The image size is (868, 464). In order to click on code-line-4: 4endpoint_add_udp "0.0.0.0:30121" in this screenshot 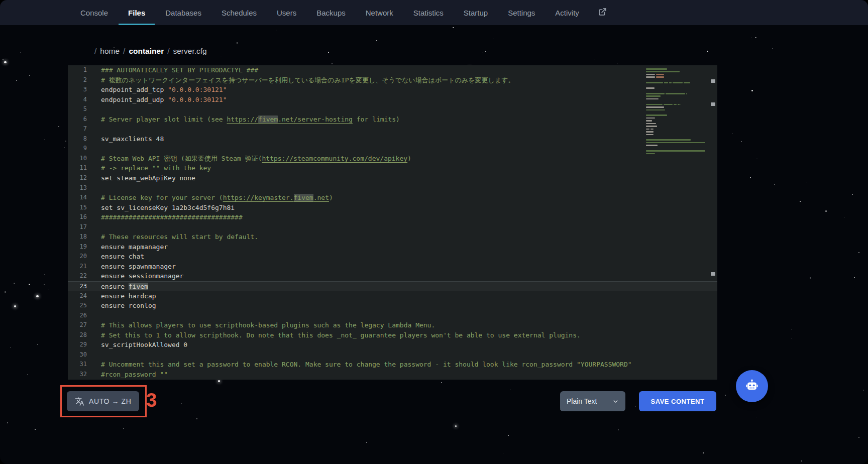, I will do `click(393, 100)`.